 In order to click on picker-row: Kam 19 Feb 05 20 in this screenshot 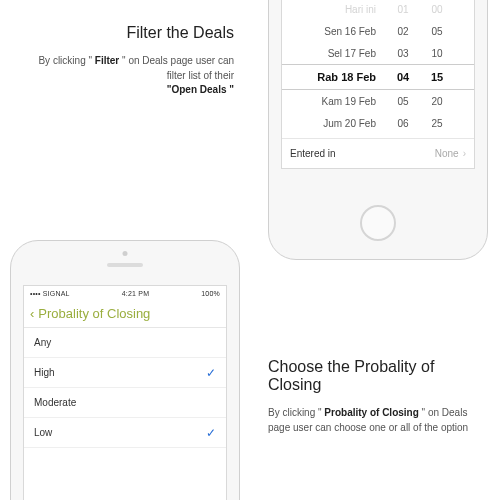, I will do `click(378, 101)`.